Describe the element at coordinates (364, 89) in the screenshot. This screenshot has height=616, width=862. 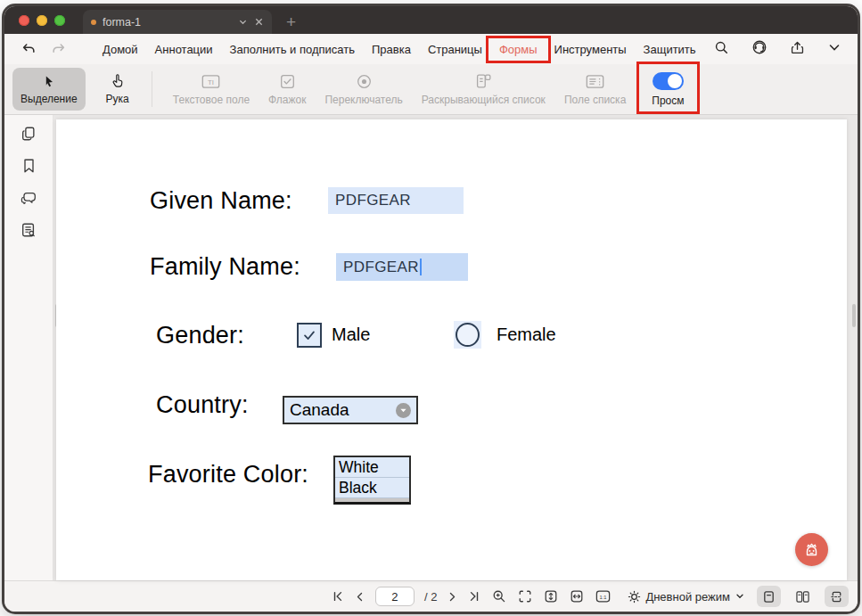
I see `radio-tool-button: Переключатель` at that location.